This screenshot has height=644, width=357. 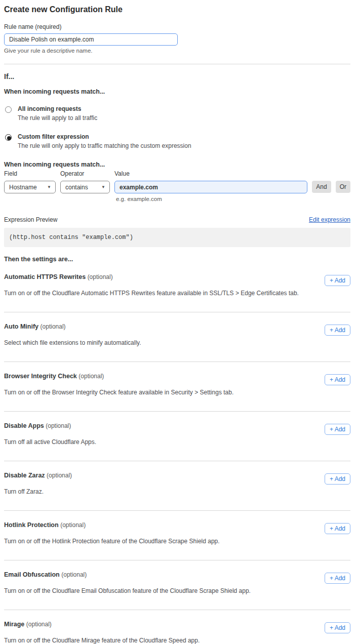 What do you see at coordinates (54, 376) in the screenshot?
I see `setting-title: Browser Integrity Check (optional)` at bounding box center [54, 376].